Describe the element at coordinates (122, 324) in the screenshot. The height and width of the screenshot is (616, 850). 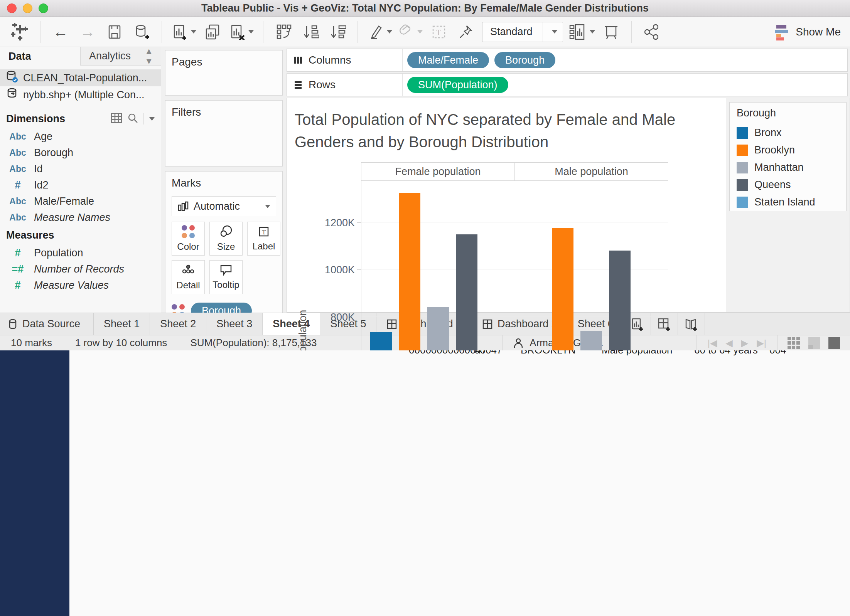
I see `tab-sheet-1: Sheet 1` at that location.